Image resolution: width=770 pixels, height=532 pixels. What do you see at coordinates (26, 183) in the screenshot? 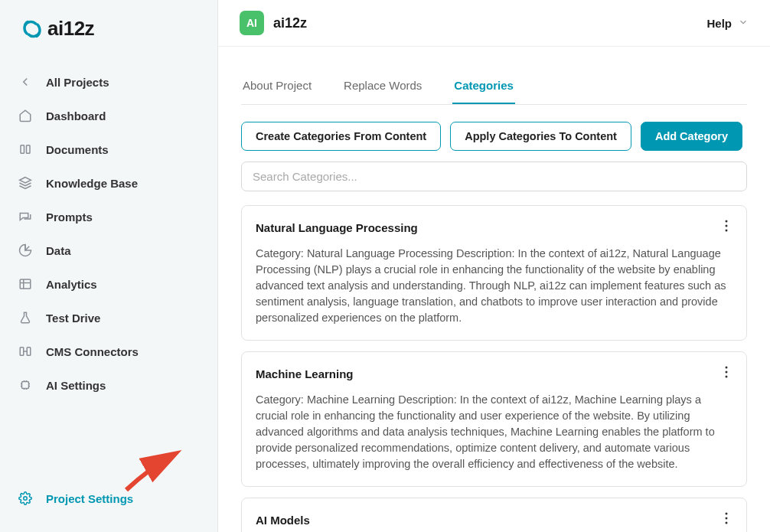
I see `layers-icon` at bounding box center [26, 183].